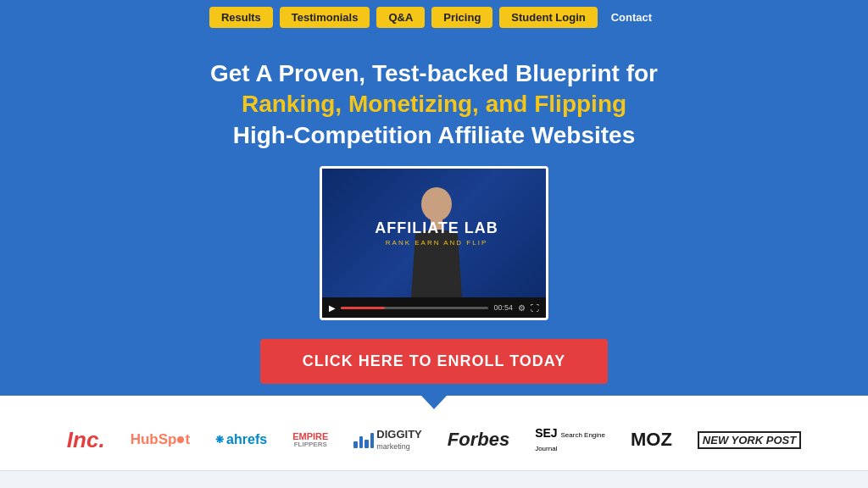 The height and width of the screenshot is (488, 868). What do you see at coordinates (462, 17) in the screenshot?
I see `nav-pricing: Pricing` at bounding box center [462, 17].